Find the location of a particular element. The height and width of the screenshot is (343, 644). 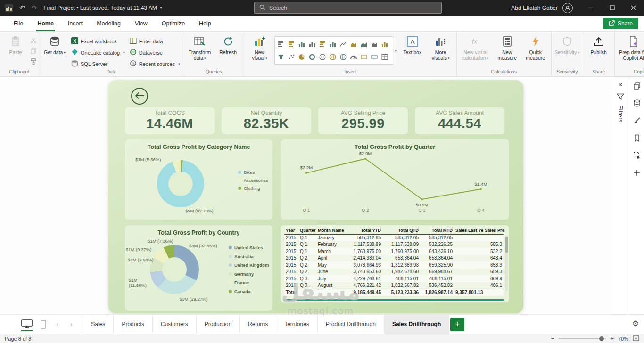

legend-item-france: France is located at coordinates (249, 283).